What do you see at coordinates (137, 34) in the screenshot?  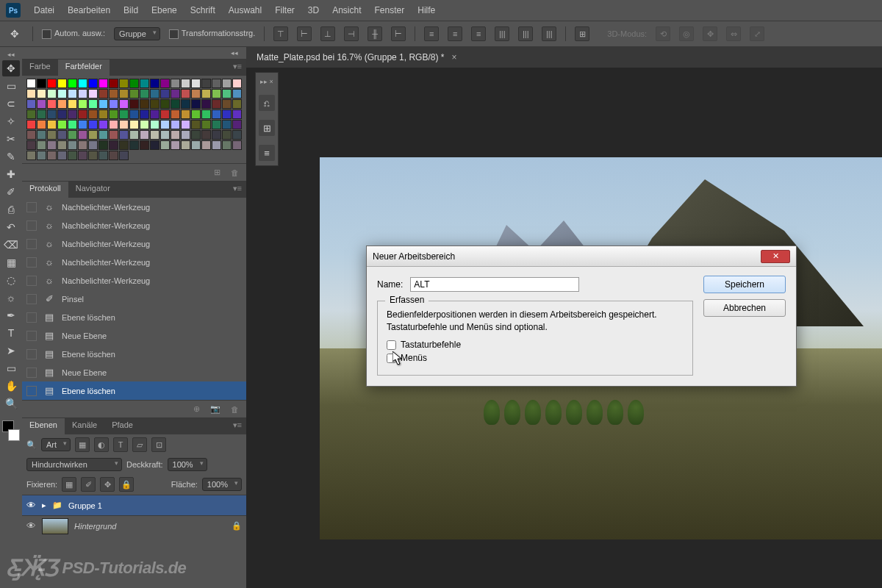 I see `auto-select-dropdown: Gruppe` at bounding box center [137, 34].